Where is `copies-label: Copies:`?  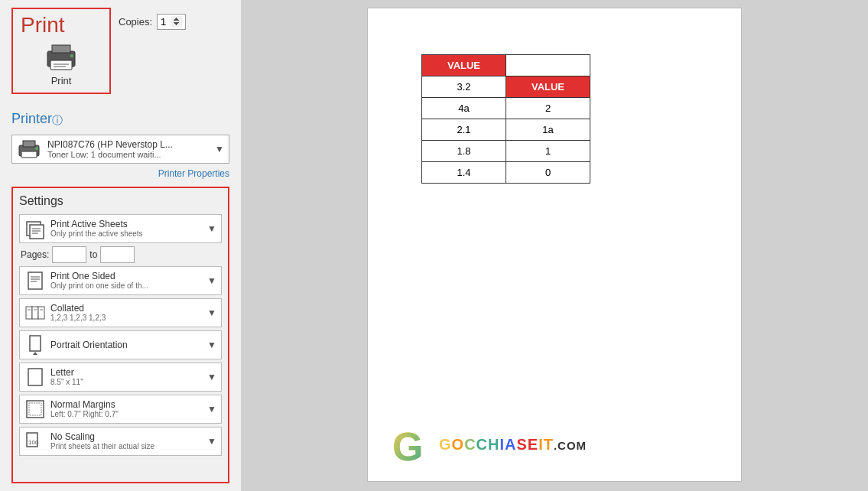 copies-label: Copies: is located at coordinates (135, 21).